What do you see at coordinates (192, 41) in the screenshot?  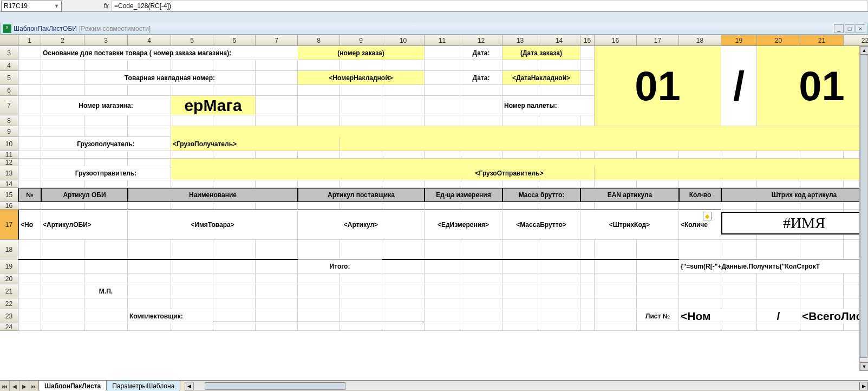 I see `column-header: 5` at bounding box center [192, 41].